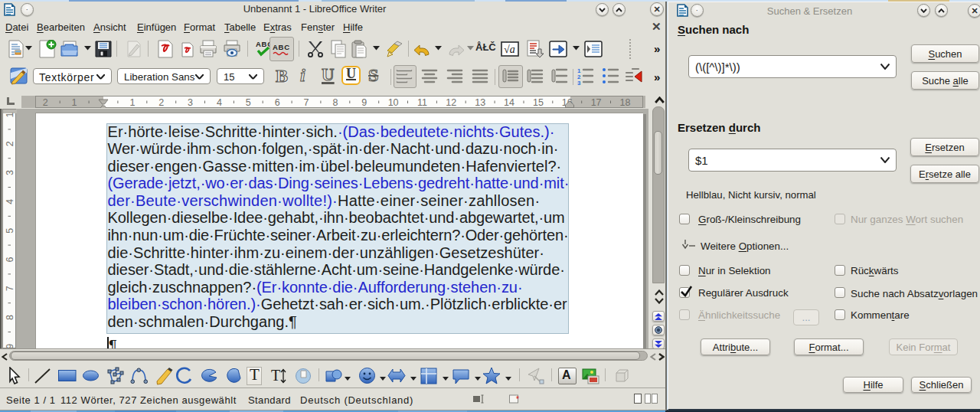 Image resolution: width=980 pixels, height=412 pixels. Describe the element at coordinates (626, 103) in the screenshot. I see `svg-text: 18` at that location.